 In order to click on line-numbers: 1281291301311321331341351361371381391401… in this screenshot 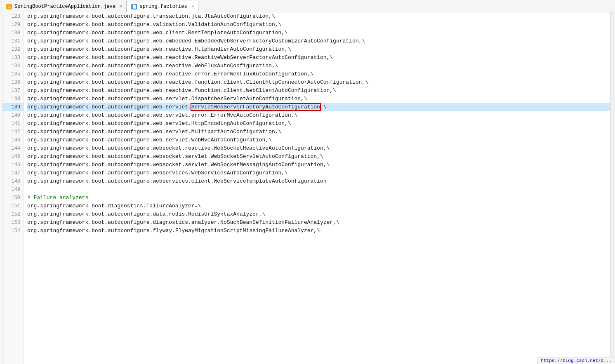, I will do `click(13, 188)`.